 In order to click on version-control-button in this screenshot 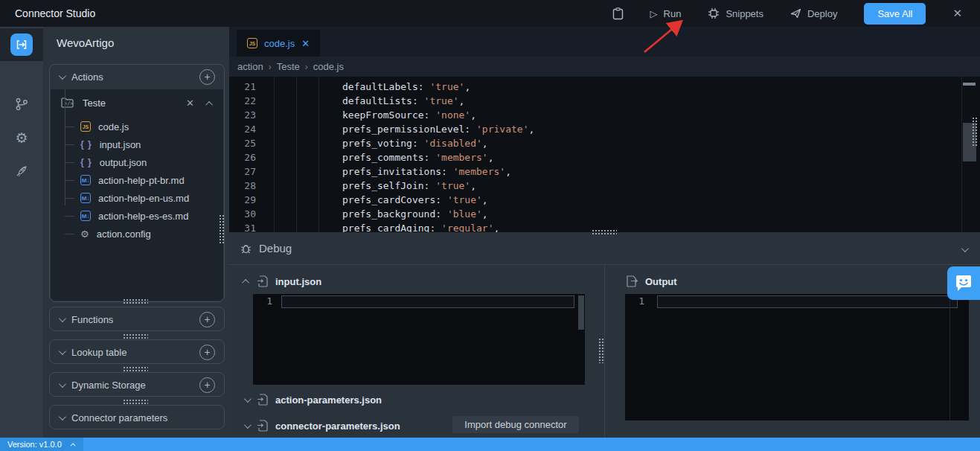, I will do `click(22, 104)`.